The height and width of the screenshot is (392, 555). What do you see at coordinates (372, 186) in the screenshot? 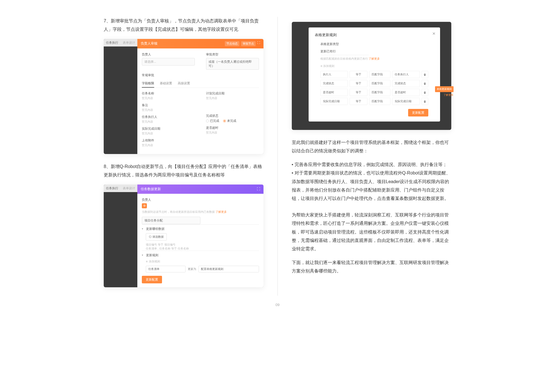
I see `bullet-item: • 对于需要周期更新项目状态的情况，也可以使用流程外Q-Robot设置周期提醒、…` at bounding box center [372, 186].